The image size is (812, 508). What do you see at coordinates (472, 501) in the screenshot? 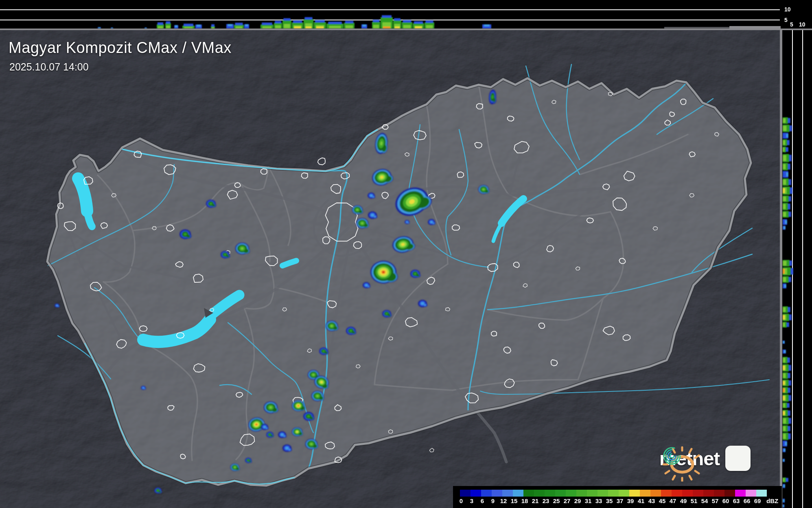
I see `legend-tick-label: 3` at bounding box center [472, 501].